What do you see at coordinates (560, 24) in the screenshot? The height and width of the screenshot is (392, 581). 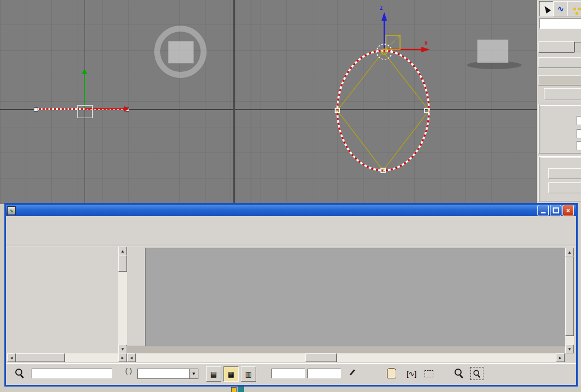 I see `object-name-field` at bounding box center [560, 24].